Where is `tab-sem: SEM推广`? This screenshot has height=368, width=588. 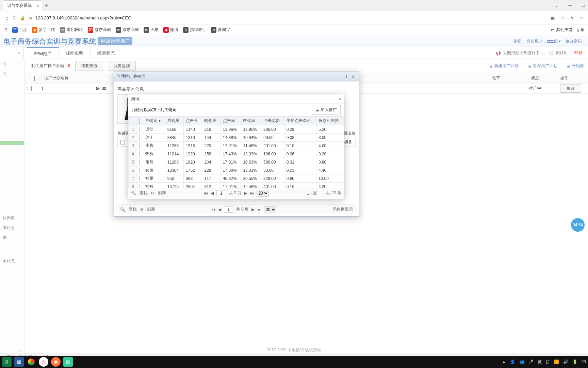
tab-sem: SEM推广 is located at coordinates (43, 53).